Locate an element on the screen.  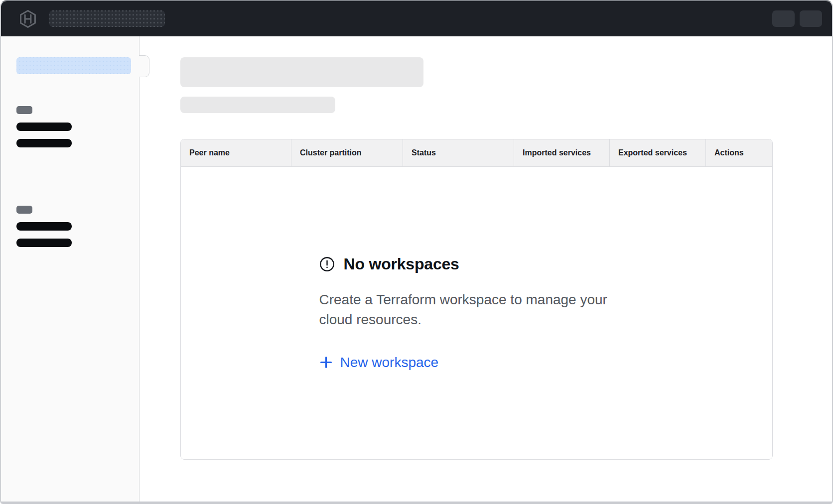
alert-circle-icon is located at coordinates (327, 264).